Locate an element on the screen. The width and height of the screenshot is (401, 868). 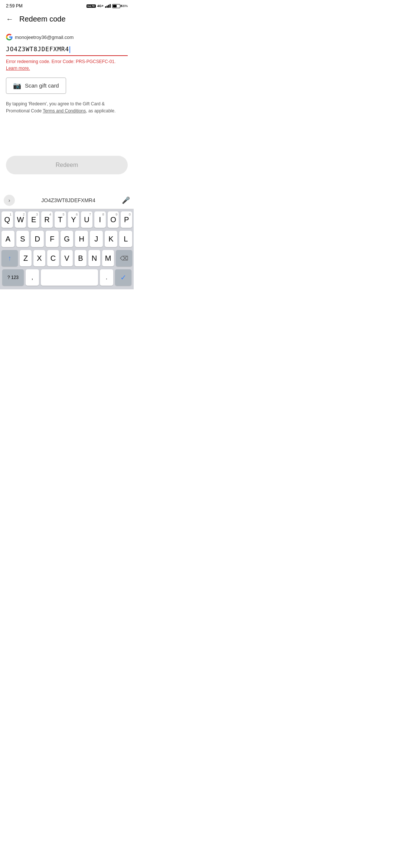
scan-button-label: Scan gift card is located at coordinates (42, 85).